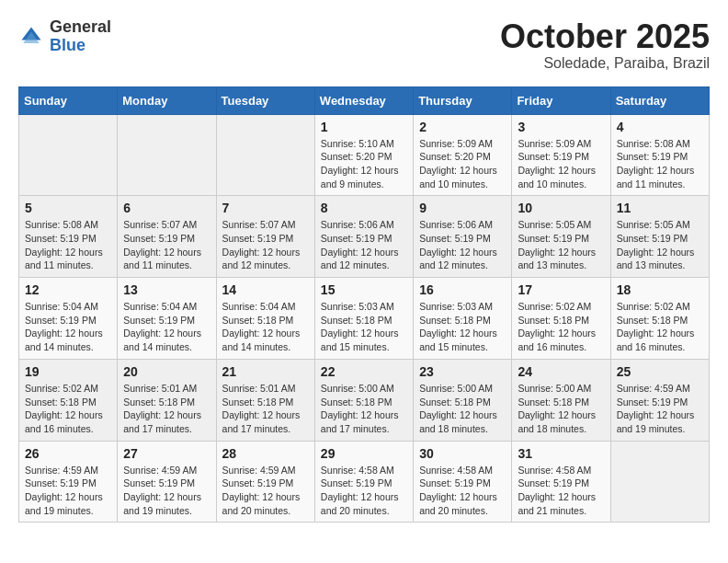 This screenshot has height=563, width=728. Describe the element at coordinates (463, 482) in the screenshot. I see `calendar-day-cell: 30Sunrise: 4:58 AM Sunset: 5:19 PM Dayli…` at that location.